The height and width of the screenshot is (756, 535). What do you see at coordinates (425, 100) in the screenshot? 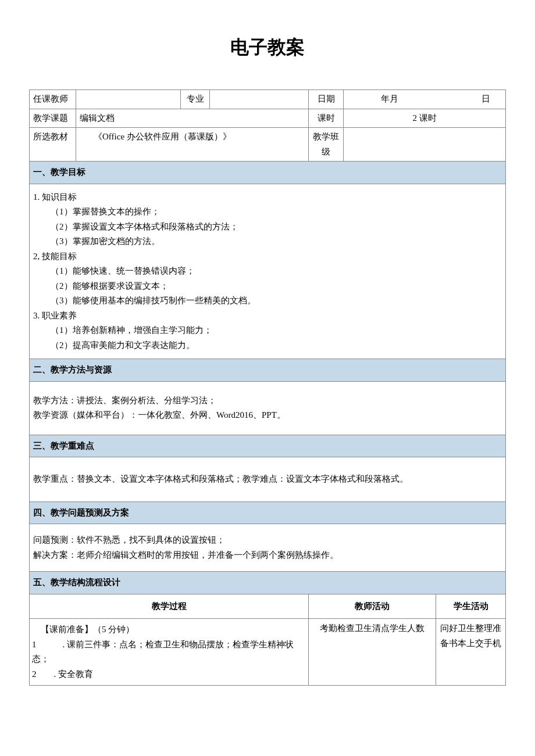
I see `value-date: 年月 日` at bounding box center [425, 100].